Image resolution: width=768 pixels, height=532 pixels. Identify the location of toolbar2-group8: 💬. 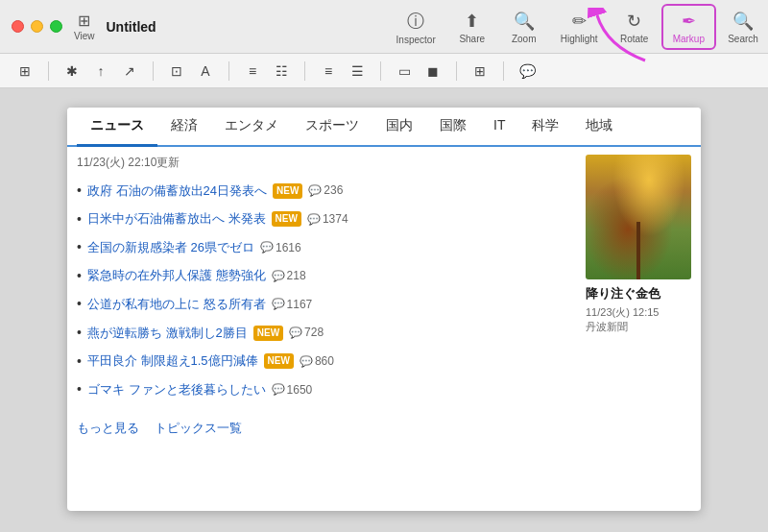
(527, 71).